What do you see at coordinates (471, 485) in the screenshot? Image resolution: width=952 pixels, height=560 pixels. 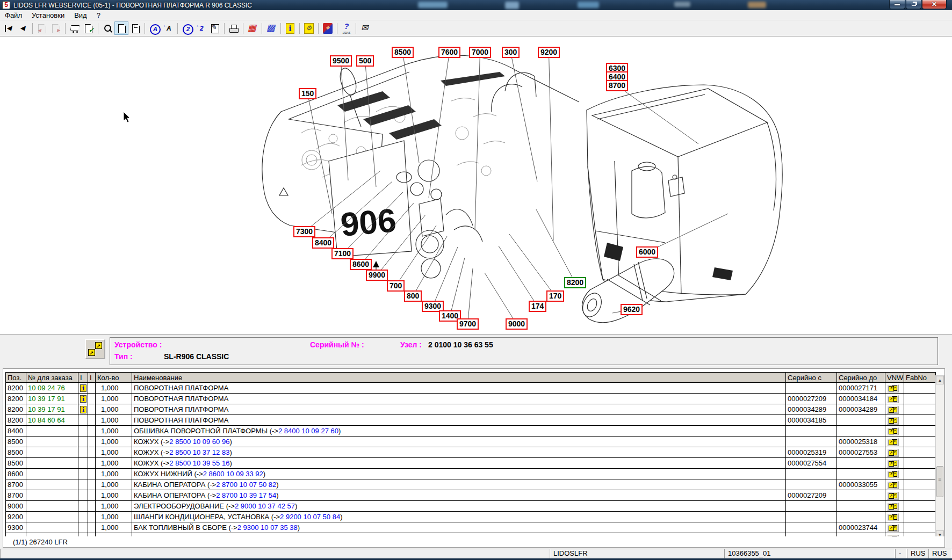 I see `table-row: 87001,000КАБИНА ОПЕРАТОРА (->2 8700 10 0…` at bounding box center [471, 485].